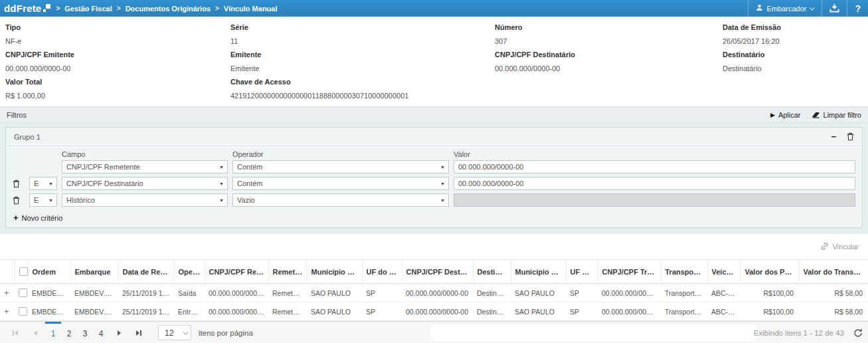 The height and width of the screenshot is (343, 868). What do you see at coordinates (858, 333) in the screenshot?
I see `refresh-button` at bounding box center [858, 333].